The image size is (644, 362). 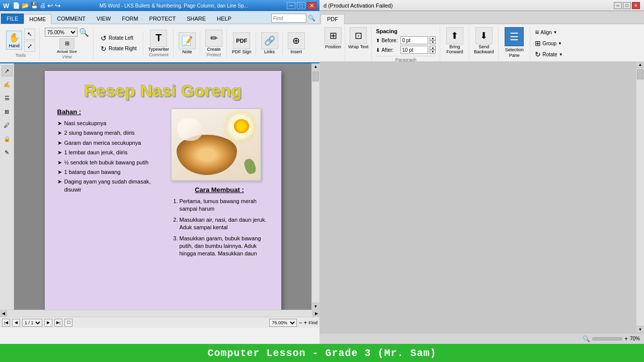 What do you see at coordinates (358, 38) in the screenshot?
I see `wrap-btn: ⊡ Wrap Text` at bounding box center [358, 38].